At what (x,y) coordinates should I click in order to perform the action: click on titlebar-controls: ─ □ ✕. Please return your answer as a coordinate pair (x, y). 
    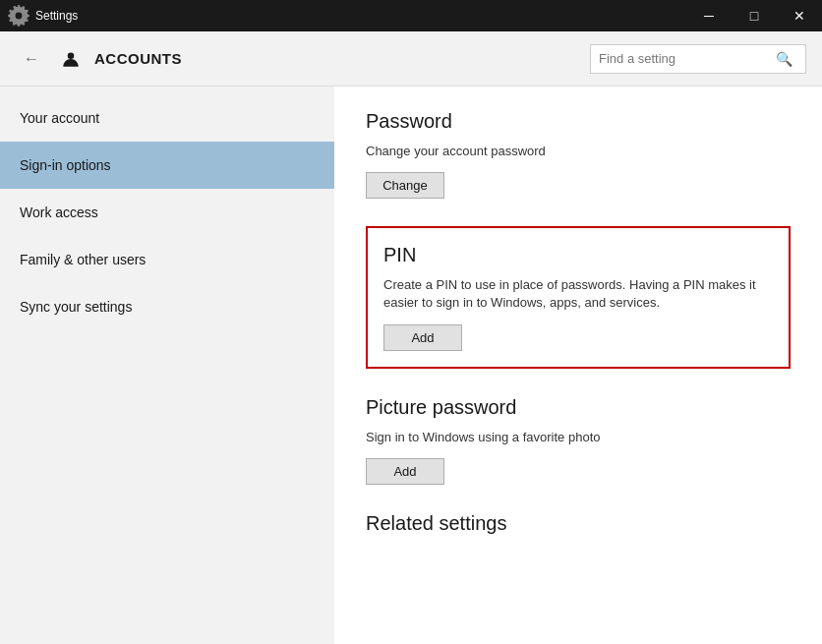
    Looking at the image, I should click on (754, 16).